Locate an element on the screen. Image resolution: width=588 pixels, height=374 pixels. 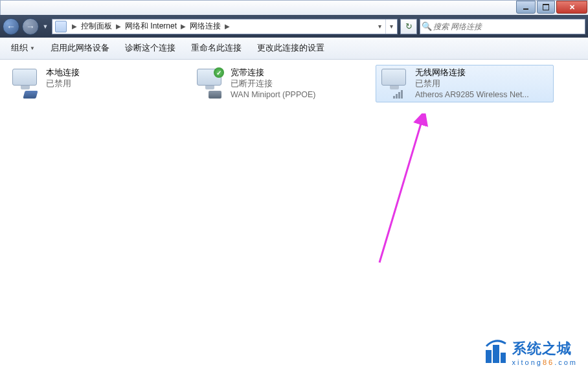
connection-title: 无线网络连接 is located at coordinates (483, 73).